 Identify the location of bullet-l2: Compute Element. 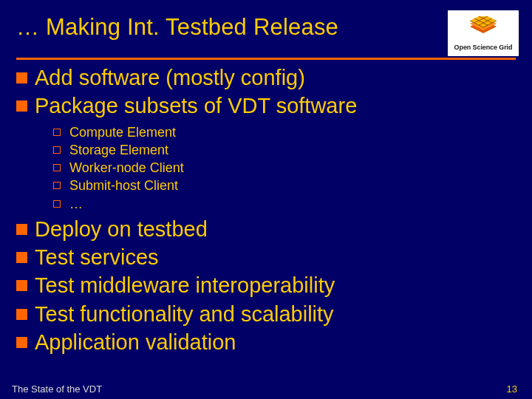
(284, 132).